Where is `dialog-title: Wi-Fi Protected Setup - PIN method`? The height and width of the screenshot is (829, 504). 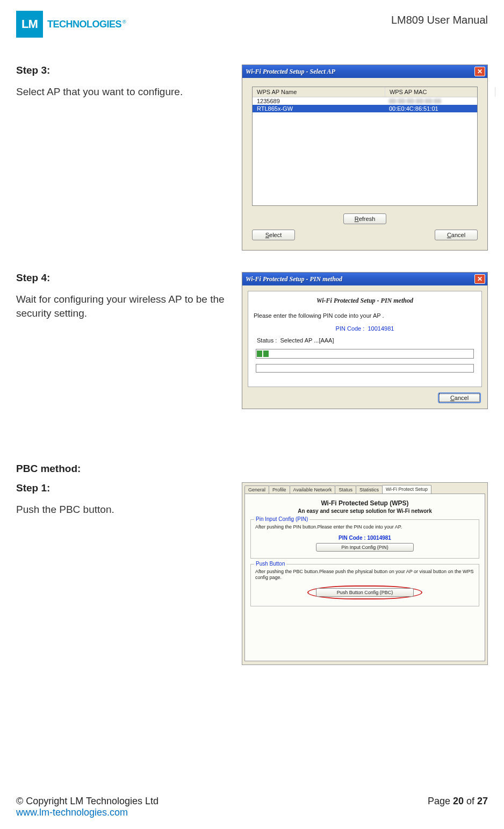
dialog-title: Wi-Fi Protected Setup - PIN method is located at coordinates (294, 280).